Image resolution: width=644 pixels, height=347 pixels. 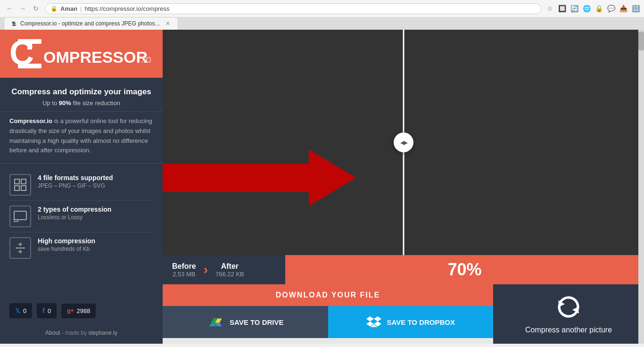 I want to click on google-drive-icon, so click(x=215, y=322).